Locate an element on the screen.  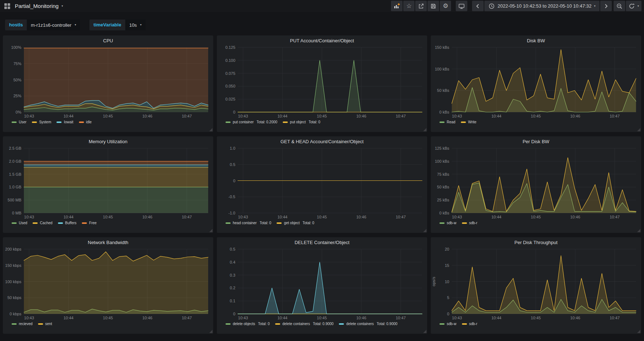
chart-per-disk-bw: 0 kBs25 kBs50 kBs75 kBs100 kBs125 kBs10:… is located at coordinates (536, 183).